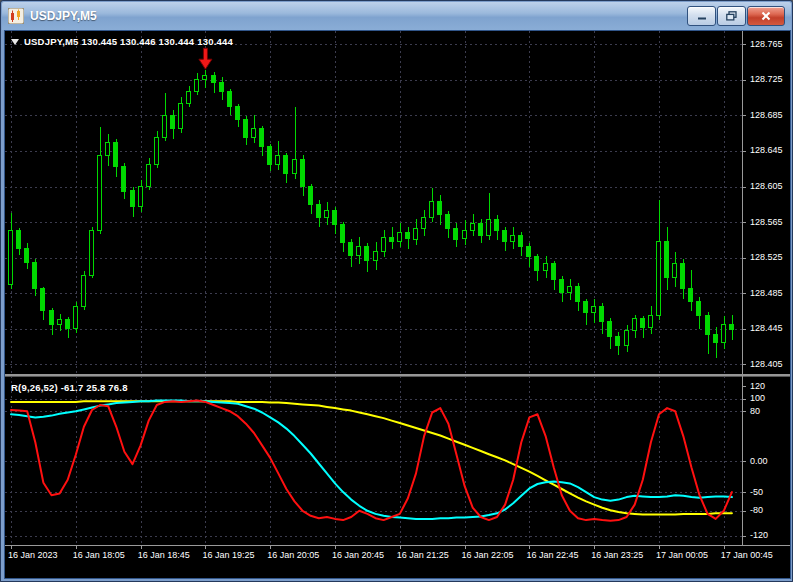 The height and width of the screenshot is (582, 793). I want to click on price-axis-label: 128.725, so click(766, 79).